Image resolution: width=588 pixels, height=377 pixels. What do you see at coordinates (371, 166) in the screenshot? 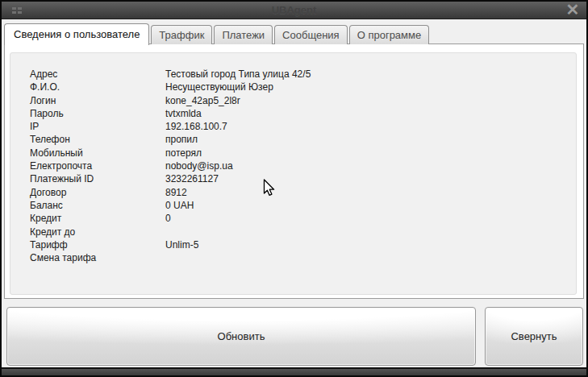
I see `field-value: nobody@isp.ua` at bounding box center [371, 166].